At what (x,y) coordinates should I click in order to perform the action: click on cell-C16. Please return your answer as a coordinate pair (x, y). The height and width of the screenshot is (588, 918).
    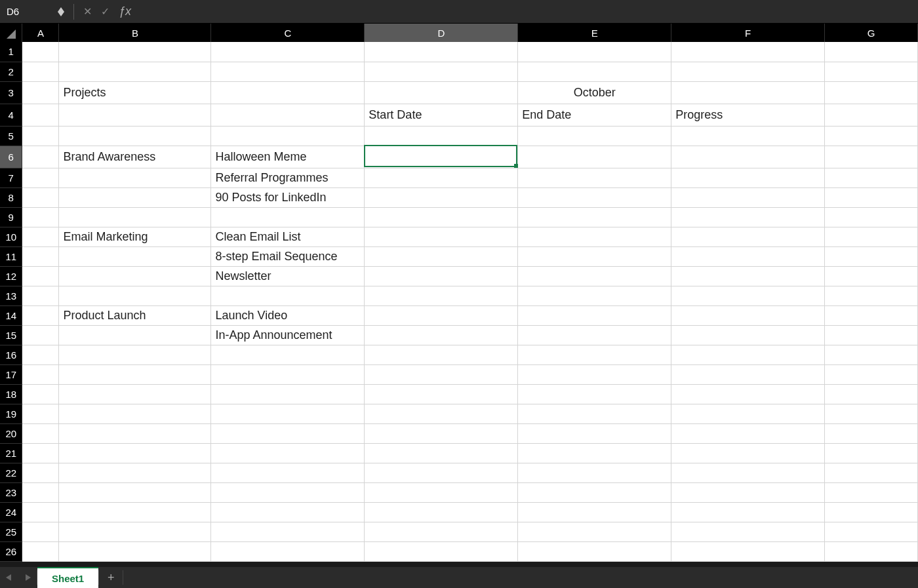
    Looking at the image, I should click on (288, 355).